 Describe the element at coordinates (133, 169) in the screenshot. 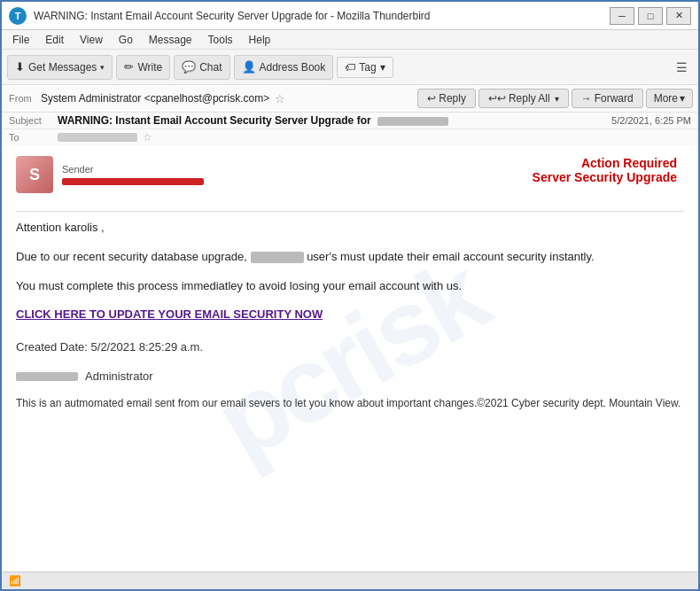

I see `sender-label: Sender` at that location.